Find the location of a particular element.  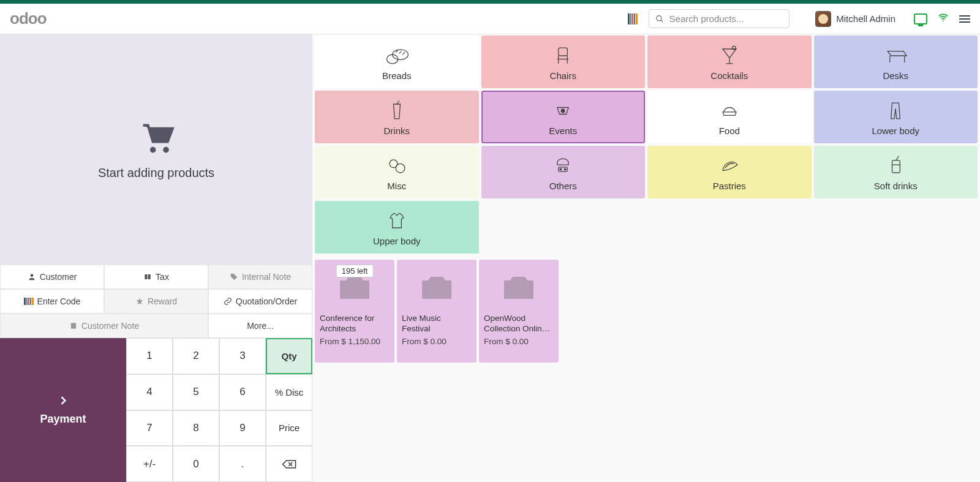

product-card: Live Music FestivalFrom $ 0.00 is located at coordinates (437, 311).